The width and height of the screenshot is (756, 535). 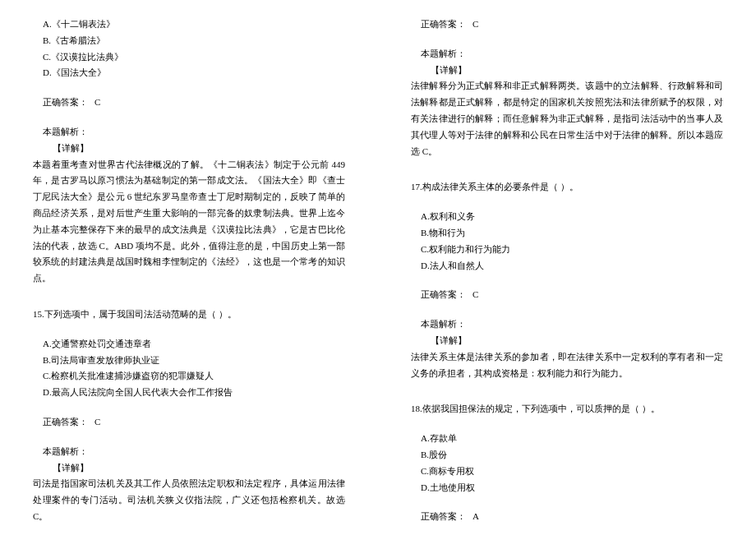 What do you see at coordinates (567, 217) in the screenshot?
I see `option-a: A.权利和义务` at bounding box center [567, 217].